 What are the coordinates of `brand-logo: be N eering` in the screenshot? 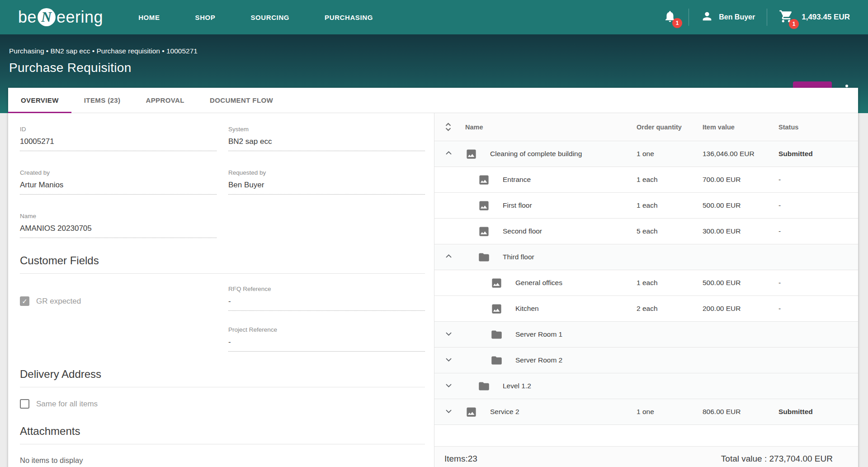 It's located at (61, 17).